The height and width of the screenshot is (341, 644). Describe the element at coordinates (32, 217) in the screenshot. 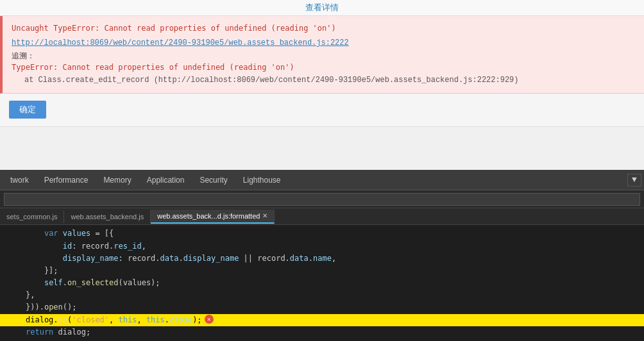

I see `file-tab-common-label: sets_common.js` at that location.